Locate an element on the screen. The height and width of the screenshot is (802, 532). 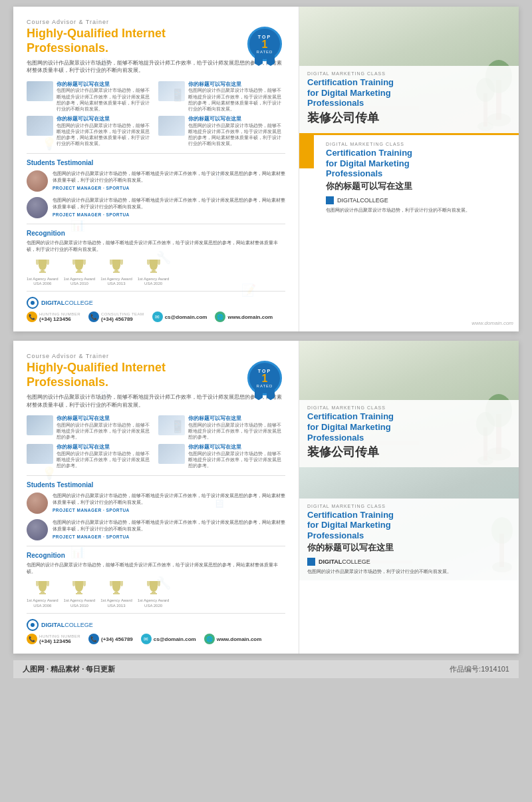
feature-item-1: 你的标题可以写在这里 包图网的设计作品聚眾设计市场趋势，能够不断地提升设计师工作… is located at coordinates (90, 97).